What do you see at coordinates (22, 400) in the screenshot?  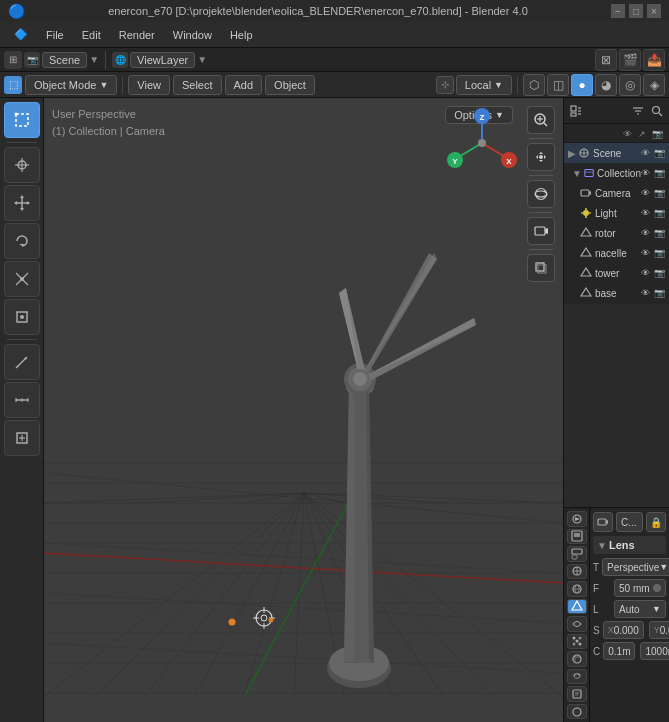 I see `measure-tool` at bounding box center [22, 400].